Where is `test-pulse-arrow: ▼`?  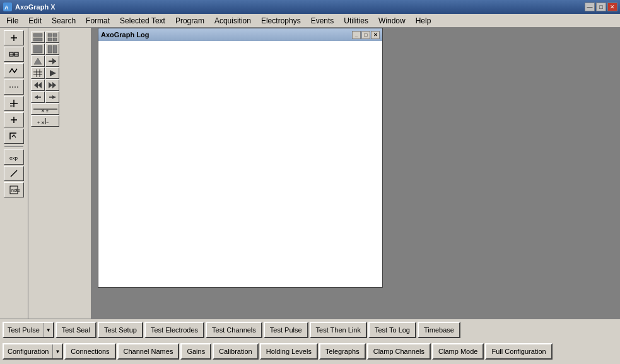 test-pulse-arrow: ▼ is located at coordinates (48, 330).